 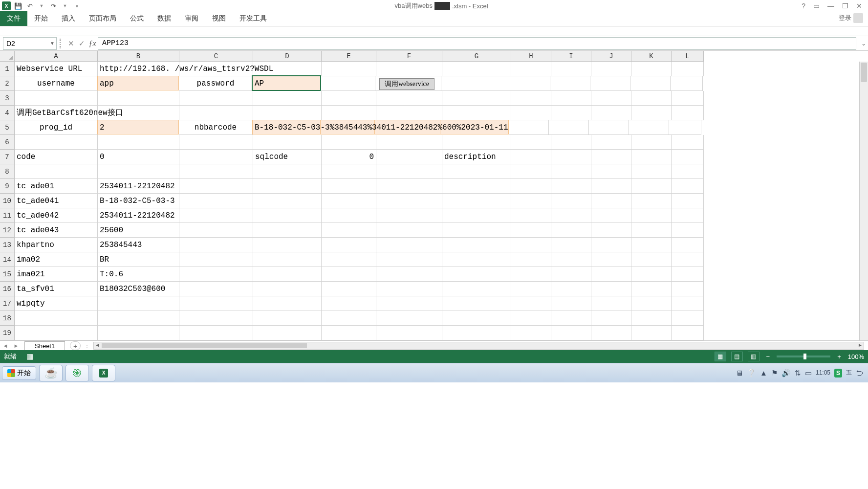 I want to click on cell-B15: T:0.6, so click(x=139, y=274).